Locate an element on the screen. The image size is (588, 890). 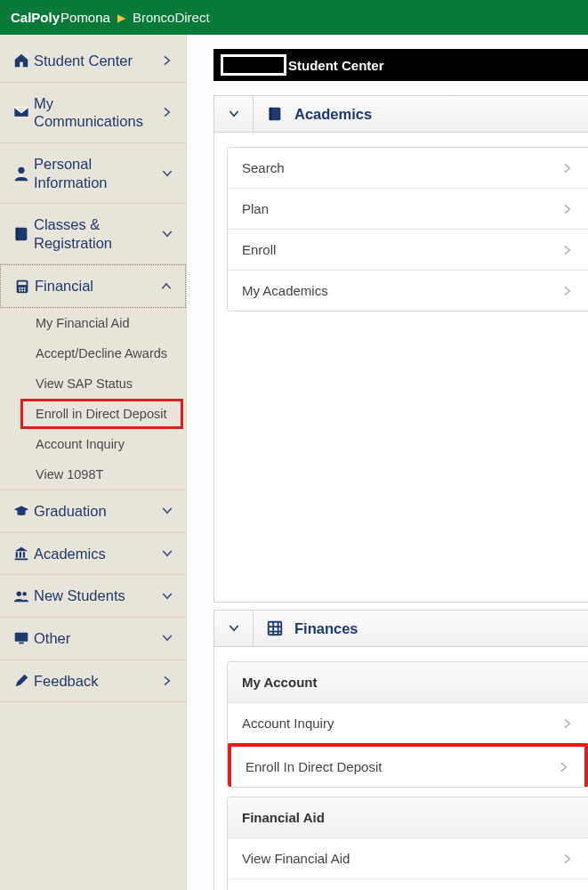
panel-title: Academics is located at coordinates (333, 114).